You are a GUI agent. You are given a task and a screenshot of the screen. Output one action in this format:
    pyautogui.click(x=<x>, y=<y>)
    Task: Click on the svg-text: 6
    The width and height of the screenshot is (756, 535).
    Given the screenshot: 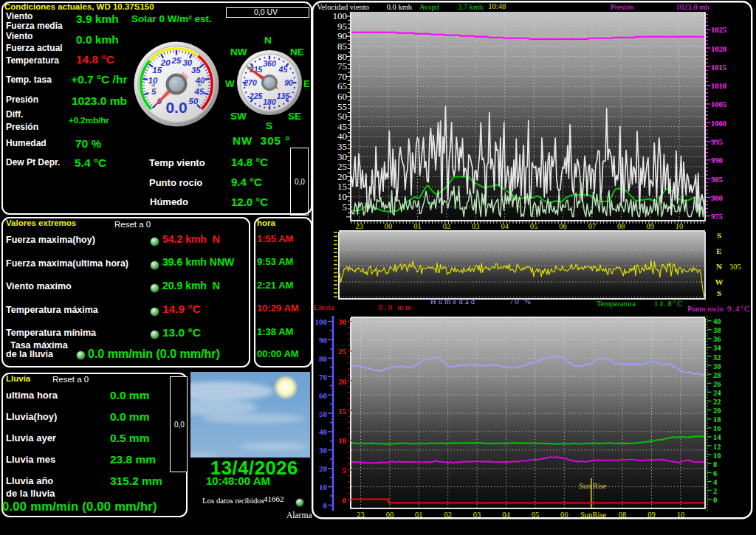 What is the action you would take?
    pyautogui.click(x=715, y=474)
    